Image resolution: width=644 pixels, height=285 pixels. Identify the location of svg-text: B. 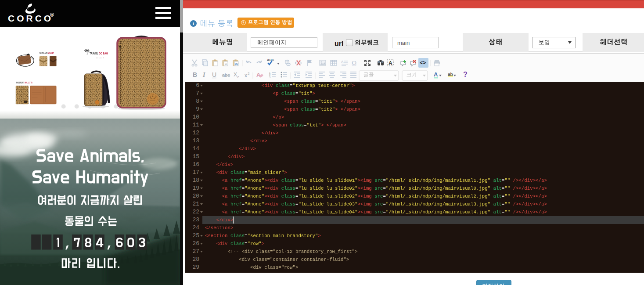
(195, 75).